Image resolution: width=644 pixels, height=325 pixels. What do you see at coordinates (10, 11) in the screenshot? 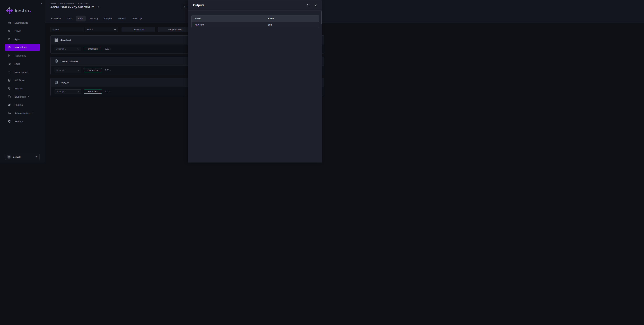
I see `kestra-logo-icon` at bounding box center [10, 11].